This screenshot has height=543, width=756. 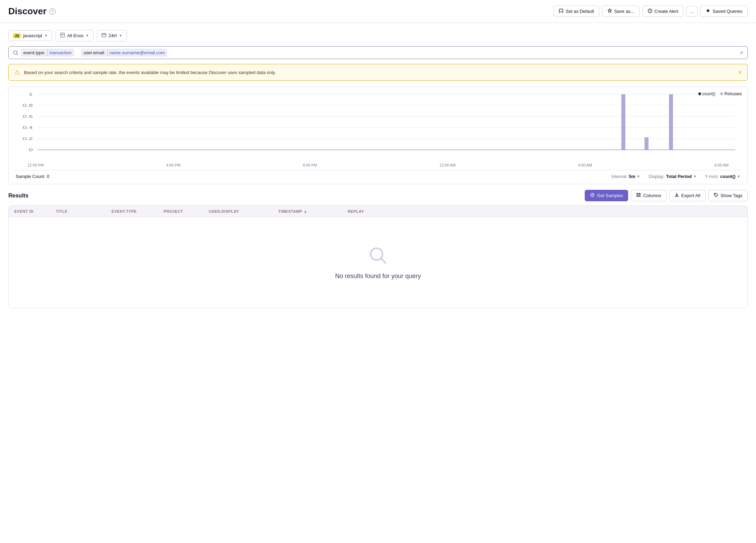 What do you see at coordinates (561, 11) in the screenshot?
I see `bookmark-icon` at bounding box center [561, 11].